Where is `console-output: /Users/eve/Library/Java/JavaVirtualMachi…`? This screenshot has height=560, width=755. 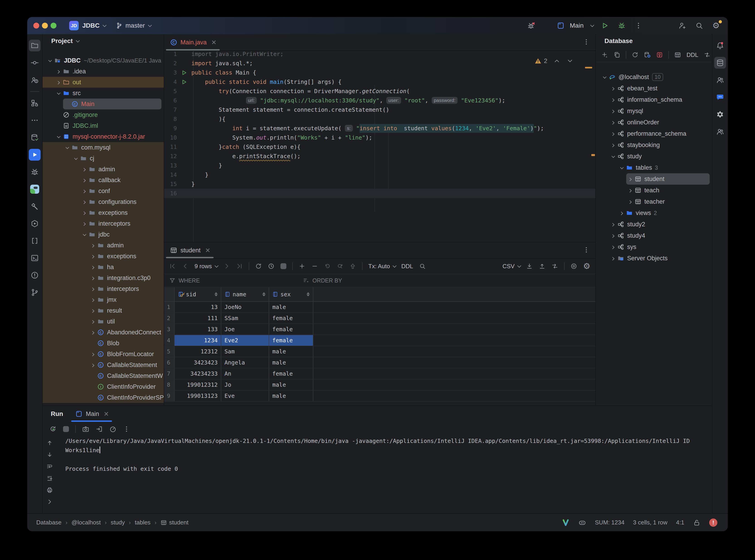 console-output: /Users/eve/Library/Java/JavaVirtualMachi… is located at coordinates (389, 475).